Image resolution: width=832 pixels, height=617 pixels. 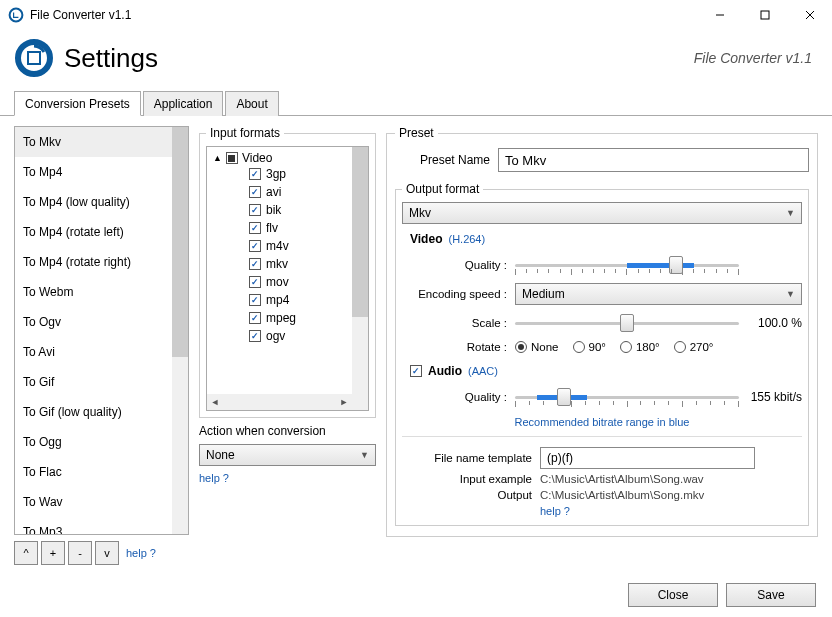 What do you see at coordinates (454, 347) in the screenshot?
I see `rotate-label: Rotate :` at bounding box center [454, 347].